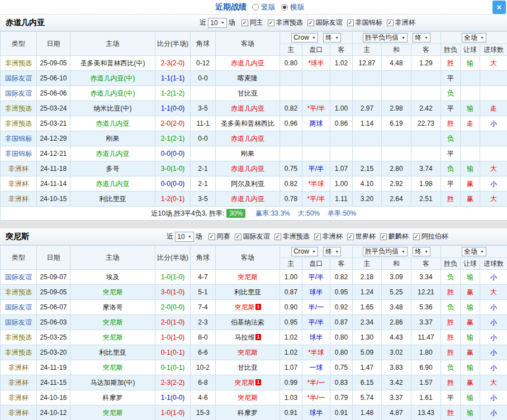  I want to click on away-team: 喀麦隆, so click(248, 78).